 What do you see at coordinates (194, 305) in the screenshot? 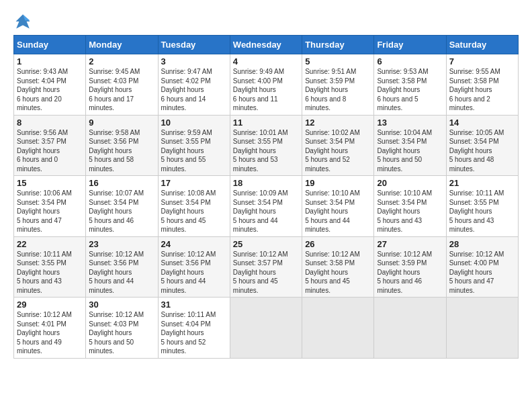
I see `day-number: 31` at bounding box center [194, 305].